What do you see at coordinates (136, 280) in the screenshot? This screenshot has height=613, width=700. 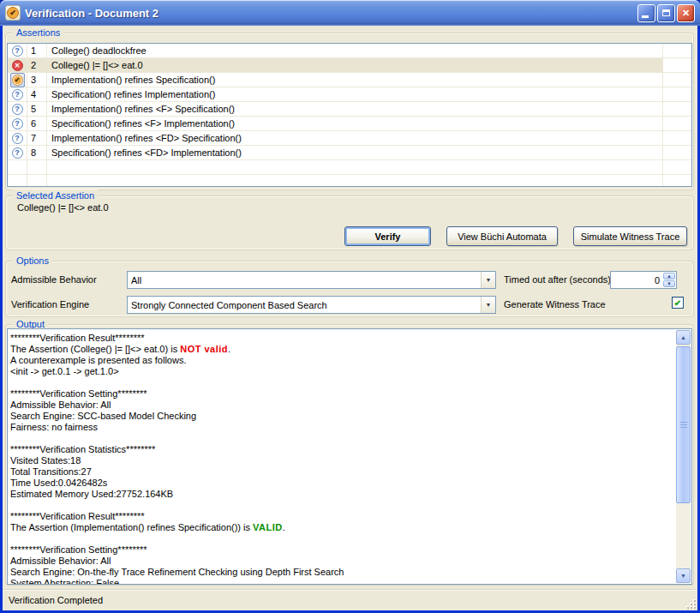 I see `admissible-behavior-value: All` at bounding box center [136, 280].